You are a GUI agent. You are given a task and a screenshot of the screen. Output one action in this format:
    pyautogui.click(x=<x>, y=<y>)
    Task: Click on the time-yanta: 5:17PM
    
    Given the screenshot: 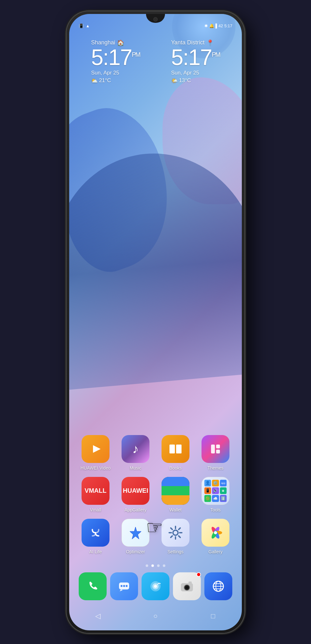 What is the action you would take?
    pyautogui.click(x=195, y=57)
    